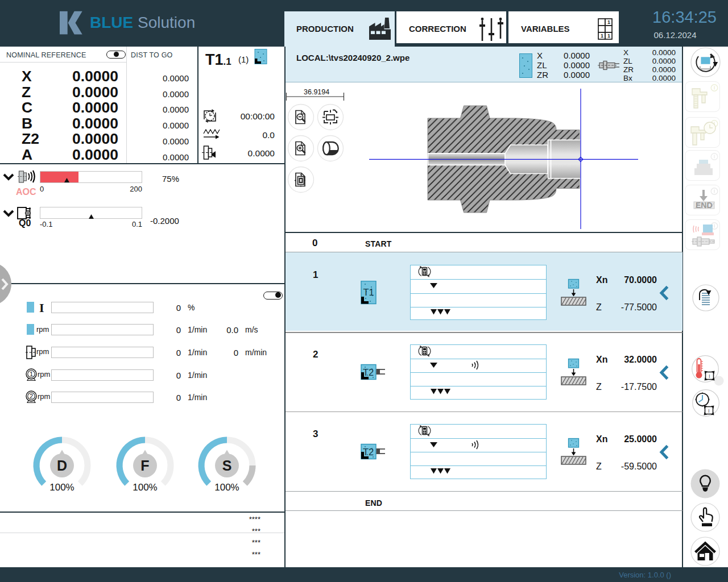 The width and height of the screenshot is (728, 582). What do you see at coordinates (369, 292) in the screenshot?
I see `svg-text: T1` at bounding box center [369, 292].